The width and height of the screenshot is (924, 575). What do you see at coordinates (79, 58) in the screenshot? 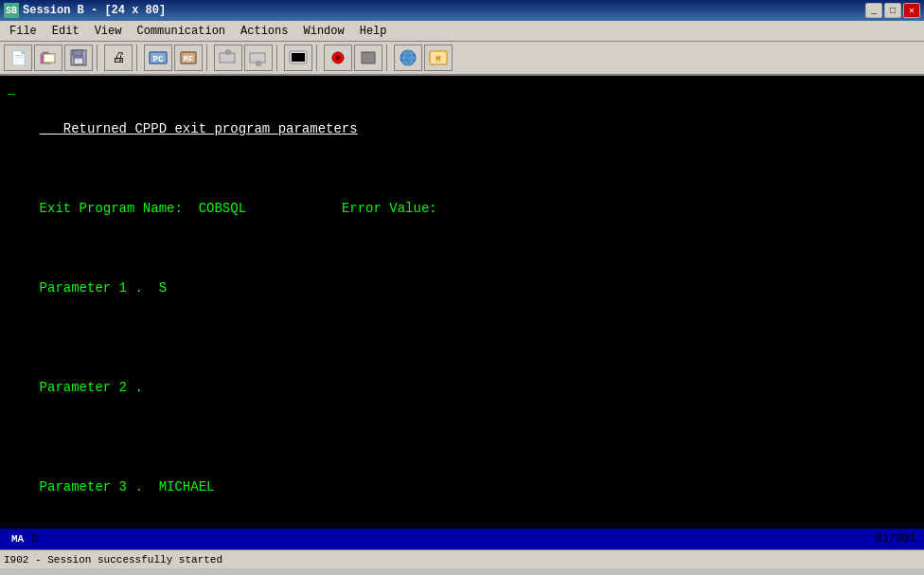
I see `toolbar-save` at bounding box center [79, 58].